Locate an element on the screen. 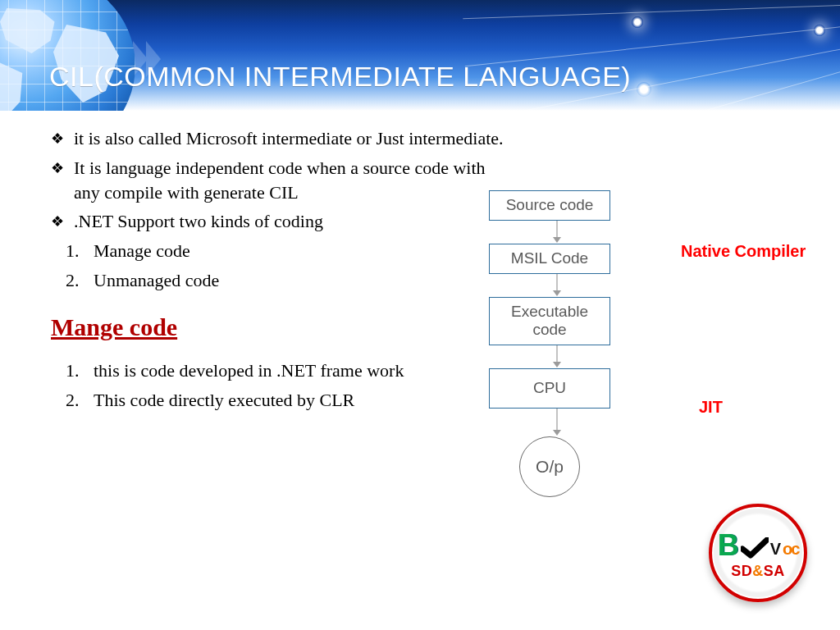 The image size is (840, 630). bullet-item: ❖ it is also called Microsoft intermedia… is located at coordinates (281, 139).